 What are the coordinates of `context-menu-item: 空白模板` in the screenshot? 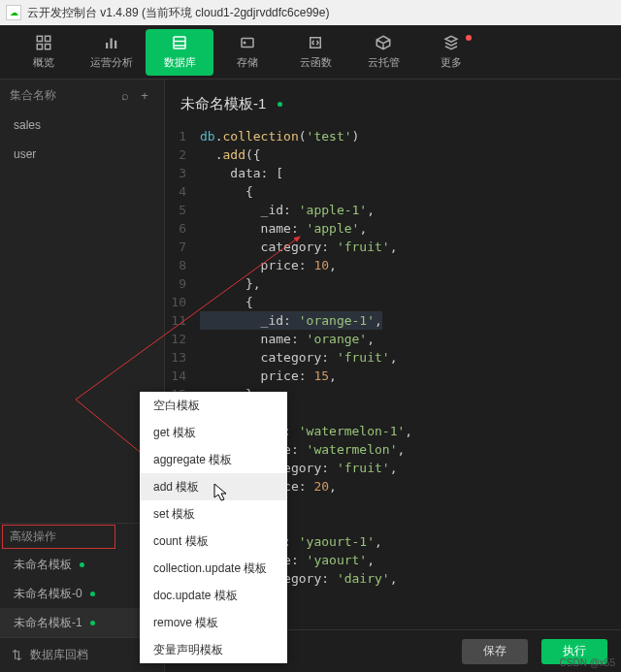 It's located at (213, 405).